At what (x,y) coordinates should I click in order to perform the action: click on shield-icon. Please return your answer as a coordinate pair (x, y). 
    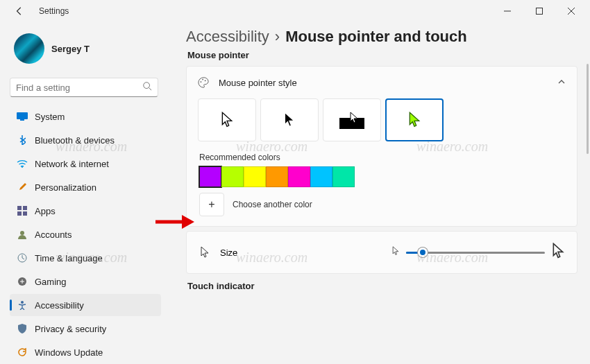
    Looking at the image, I should click on (22, 329).